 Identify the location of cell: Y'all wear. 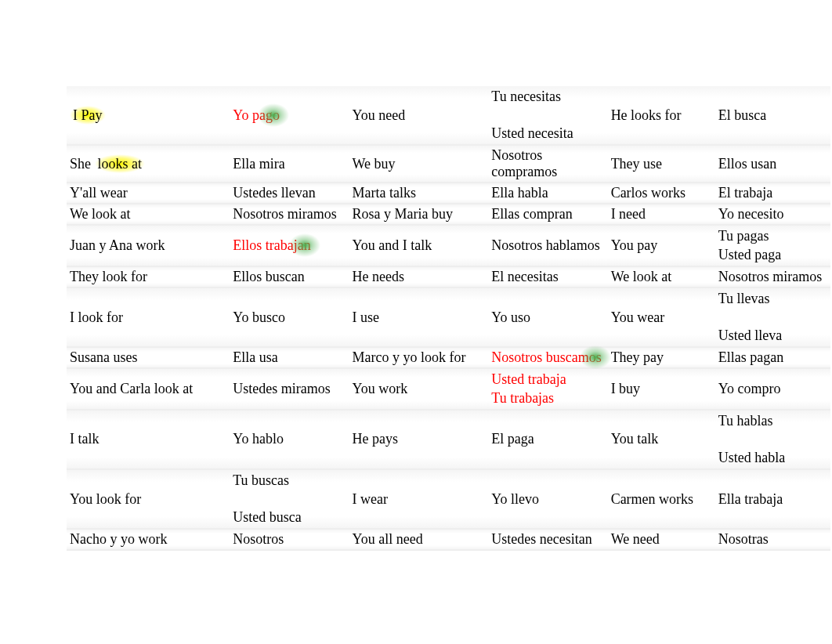
(148, 193).